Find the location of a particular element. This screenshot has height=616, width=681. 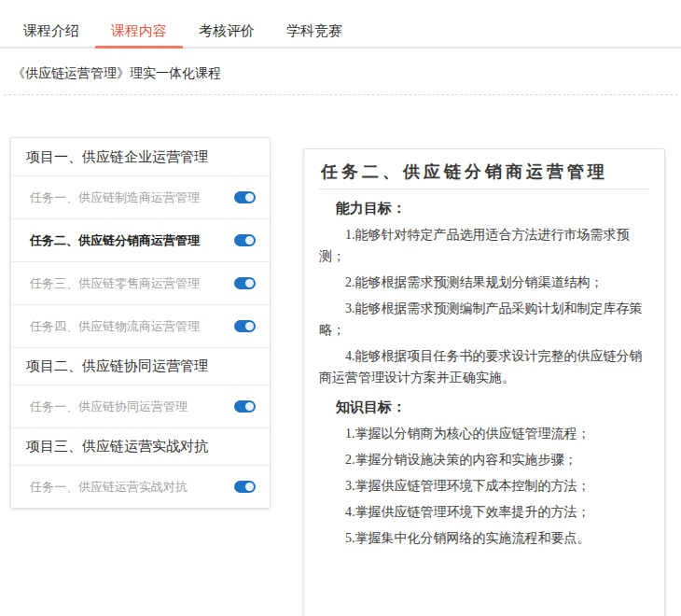

task-item-1-4: 任务四、供应链物流商运营管理 is located at coordinates (140, 326).